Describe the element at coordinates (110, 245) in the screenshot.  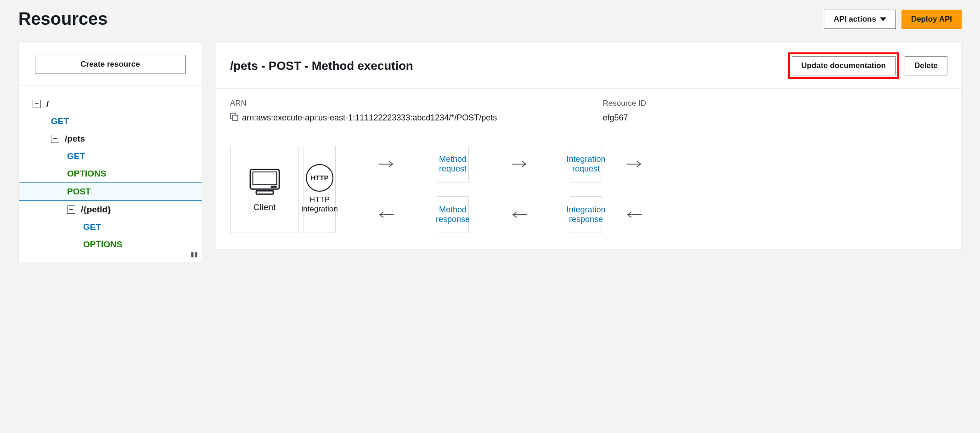
I see `tree-method-petid-options: OPTIONS` at that location.